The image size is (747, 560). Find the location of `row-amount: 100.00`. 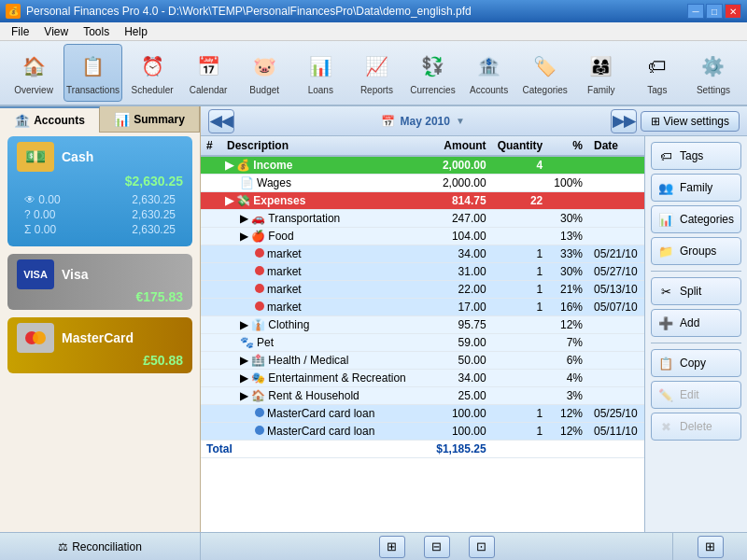

row-amount: 100.00 is located at coordinates (459, 414).